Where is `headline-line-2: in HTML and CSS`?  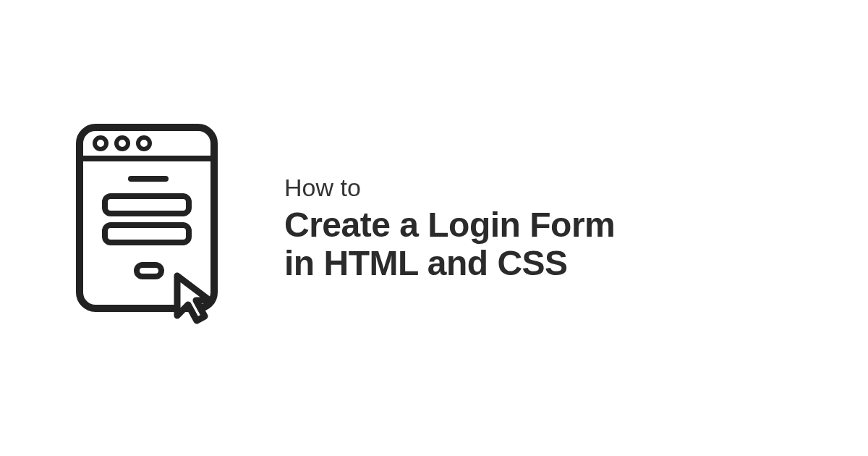
headline-line-2: in HTML and CSS is located at coordinates (426, 263).